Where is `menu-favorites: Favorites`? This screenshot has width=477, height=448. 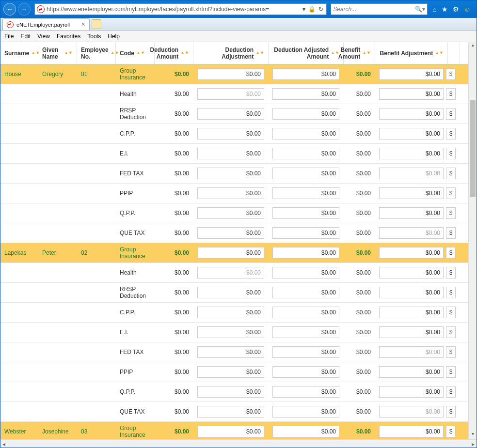 menu-favorites: Favorites is located at coordinates (69, 36).